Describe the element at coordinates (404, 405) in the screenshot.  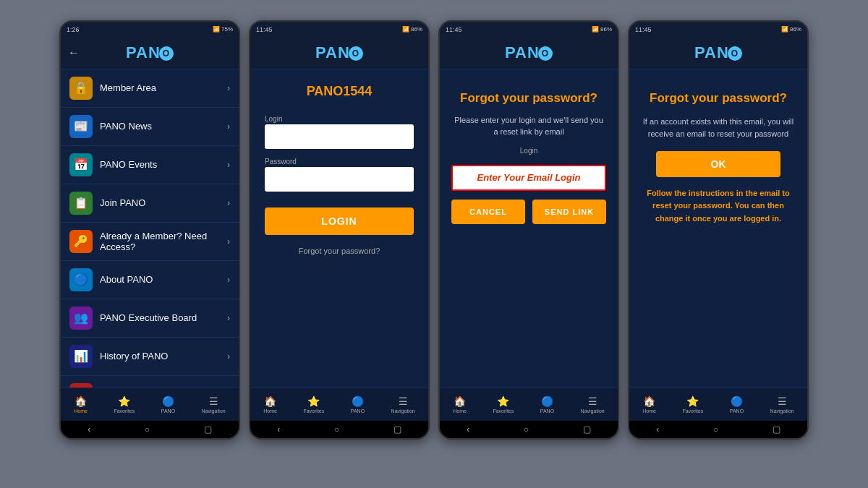
I see `nav-navigation-2: ☰ Navigation` at that location.